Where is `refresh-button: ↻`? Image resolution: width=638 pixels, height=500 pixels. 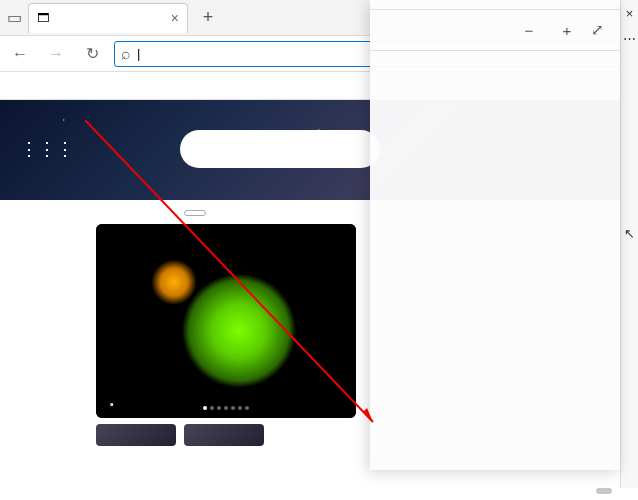 refresh-button: ↻ is located at coordinates (92, 54).